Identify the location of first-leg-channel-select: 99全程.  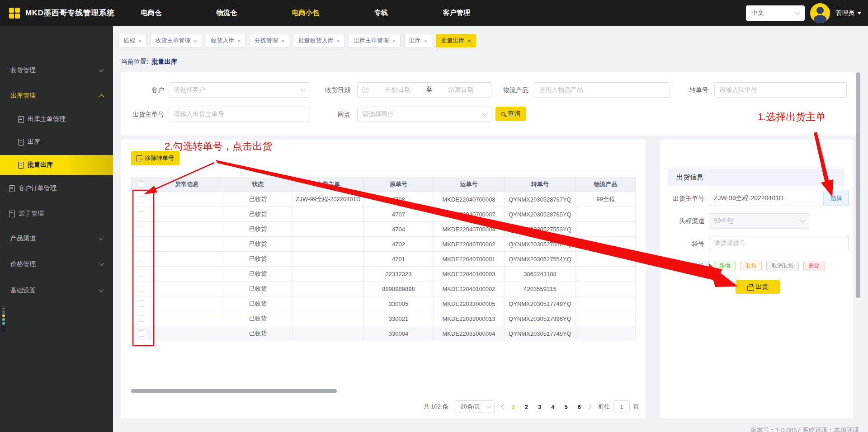
(759, 221).